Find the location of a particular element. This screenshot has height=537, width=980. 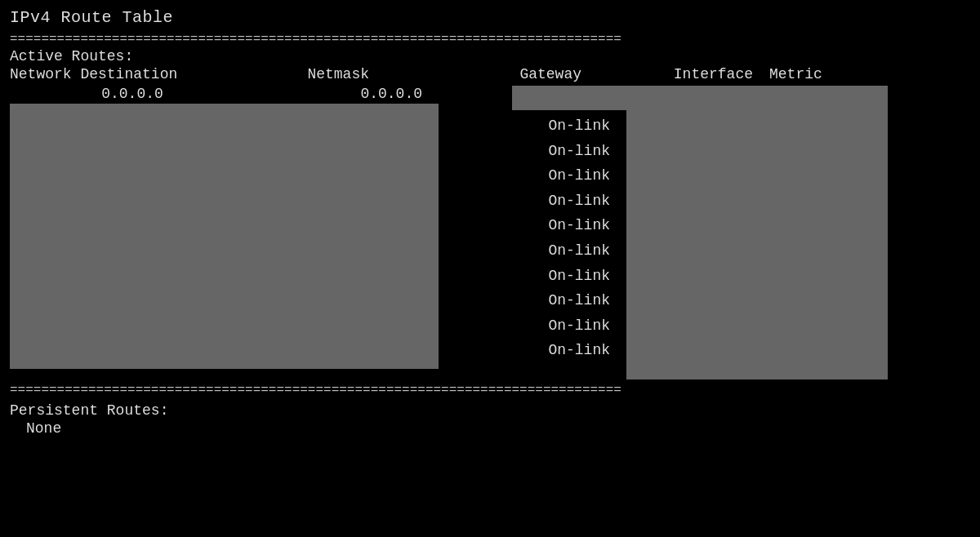

first-network-value: 0.0.0.0 is located at coordinates (132, 94).